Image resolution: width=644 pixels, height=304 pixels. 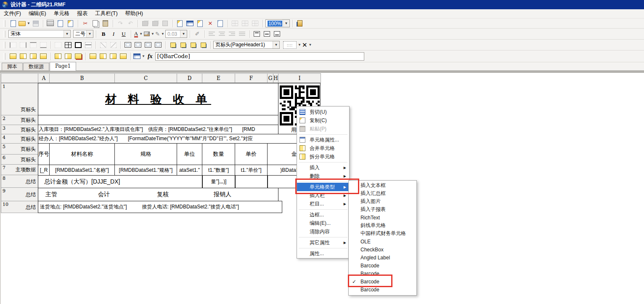 What do you see at coordinates (212, 34) in the screenshot?
I see `align-left-button` at bounding box center [212, 34].